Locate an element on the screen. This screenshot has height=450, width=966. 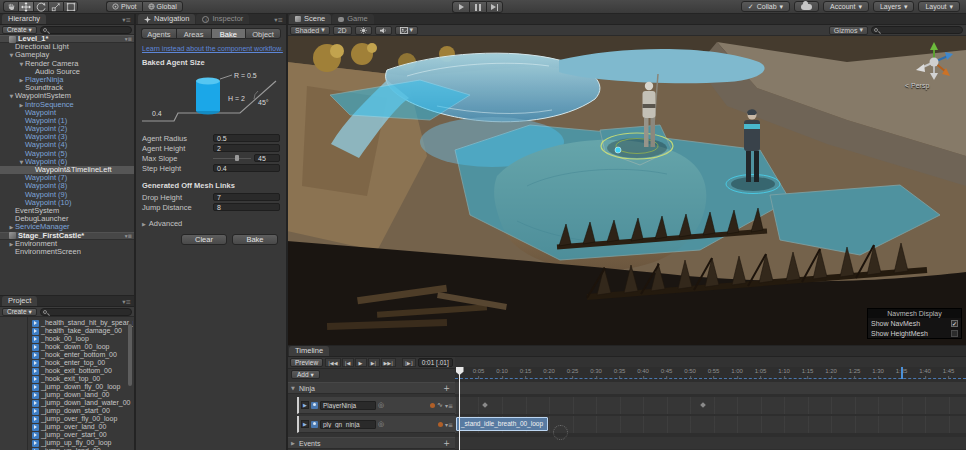
project-item: _jump_over_fly_00_loop is located at coordinates (82, 419).